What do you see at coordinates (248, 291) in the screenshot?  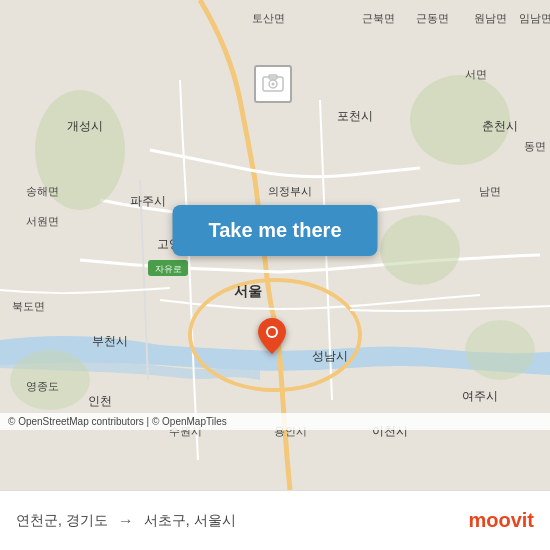 I see `svg-text: 서울` at bounding box center [248, 291].